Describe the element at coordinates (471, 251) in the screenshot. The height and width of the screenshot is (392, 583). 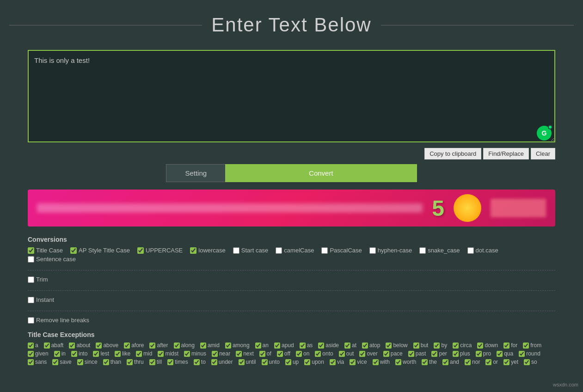
I see `checkbox-dot-case-input` at that location.